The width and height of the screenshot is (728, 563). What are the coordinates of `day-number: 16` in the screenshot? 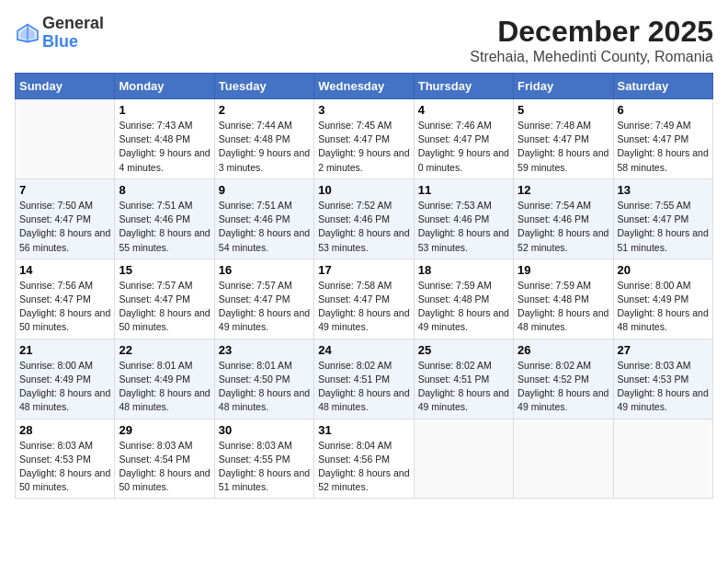 It's located at (265, 270).